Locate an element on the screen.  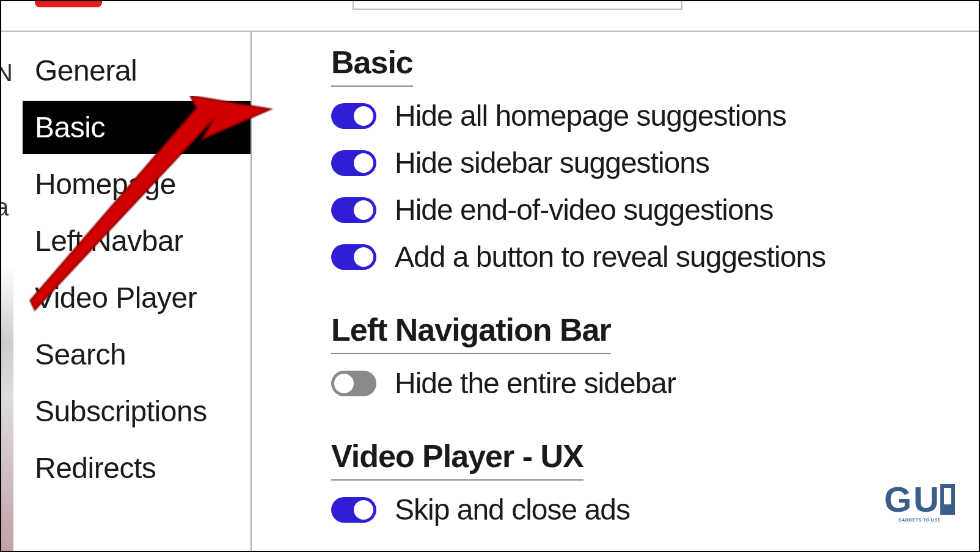
toggle-row-hide-endvideo: Hide end-of-video suggestions is located at coordinates (655, 210).